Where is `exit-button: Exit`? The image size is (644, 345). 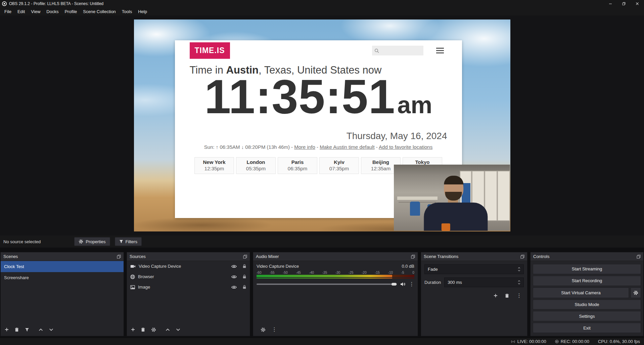 exit-button: Exit is located at coordinates (587, 328).